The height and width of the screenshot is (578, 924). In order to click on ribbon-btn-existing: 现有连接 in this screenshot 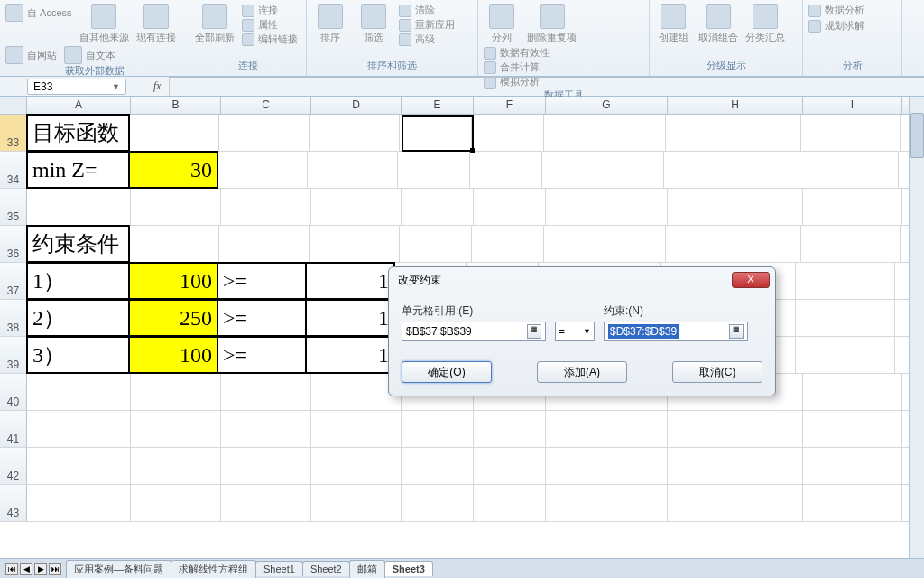, I will do `click(156, 23)`.